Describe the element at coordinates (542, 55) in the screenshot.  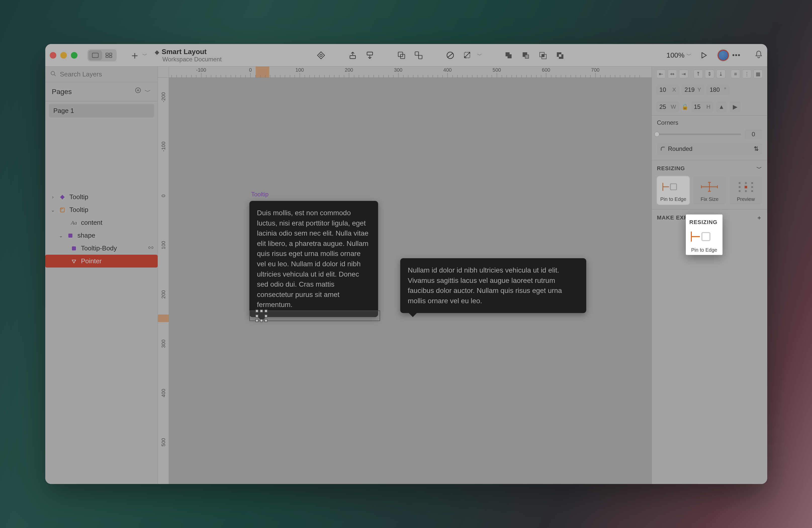
I see `intersect-tool-icon` at that location.